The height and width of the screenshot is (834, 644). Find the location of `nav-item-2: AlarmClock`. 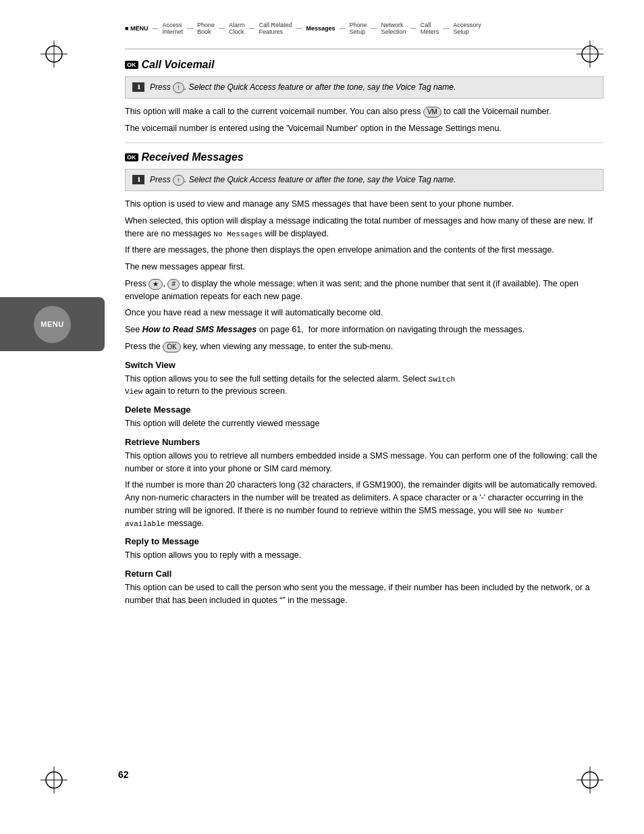

nav-item-2: AlarmClock is located at coordinates (237, 28).